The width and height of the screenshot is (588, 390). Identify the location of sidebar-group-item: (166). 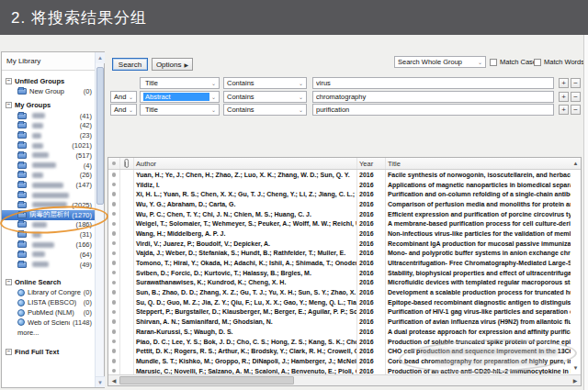
(48, 244).